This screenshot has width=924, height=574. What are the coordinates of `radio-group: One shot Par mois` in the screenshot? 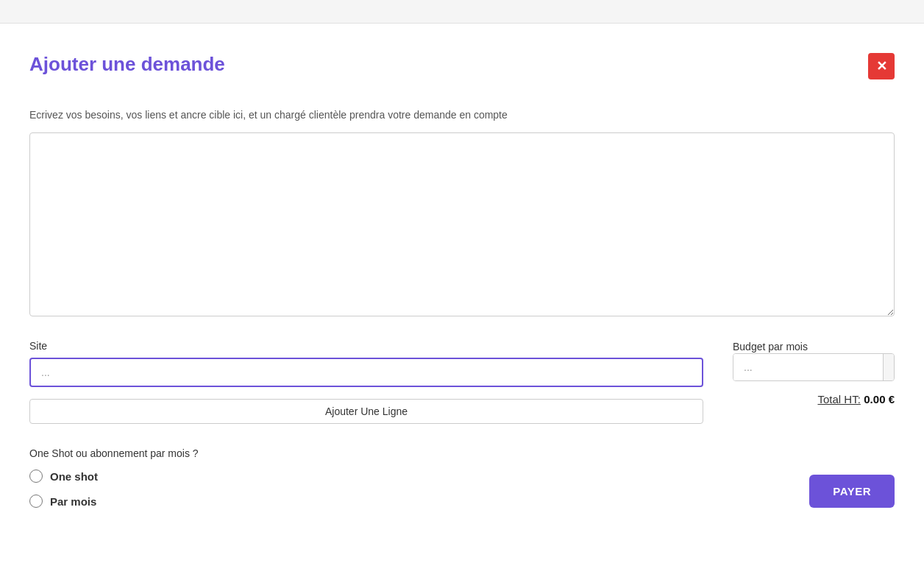 It's located at (462, 489).